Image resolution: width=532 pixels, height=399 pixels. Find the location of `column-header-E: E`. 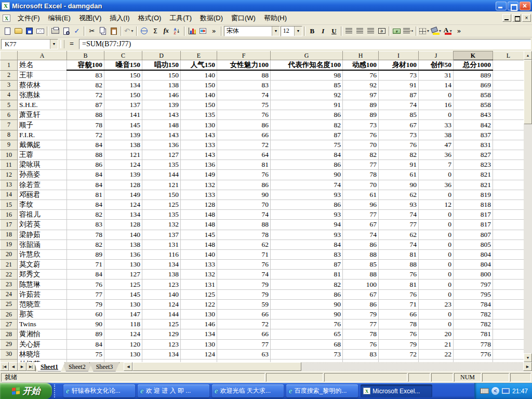

column-header-E: E is located at coordinates (199, 56).